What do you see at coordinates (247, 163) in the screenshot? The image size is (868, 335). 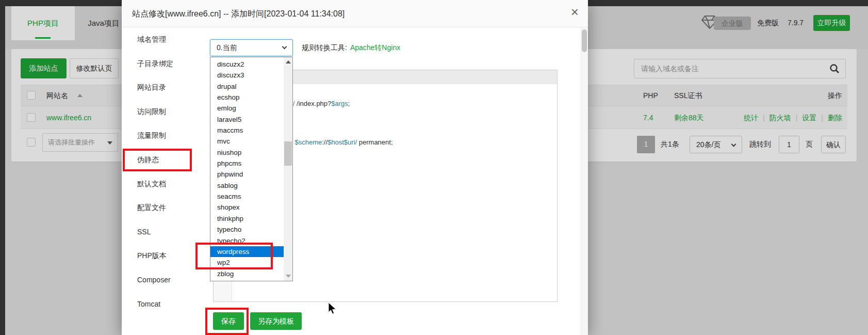 I see `template-option: phpcms` at bounding box center [247, 163].